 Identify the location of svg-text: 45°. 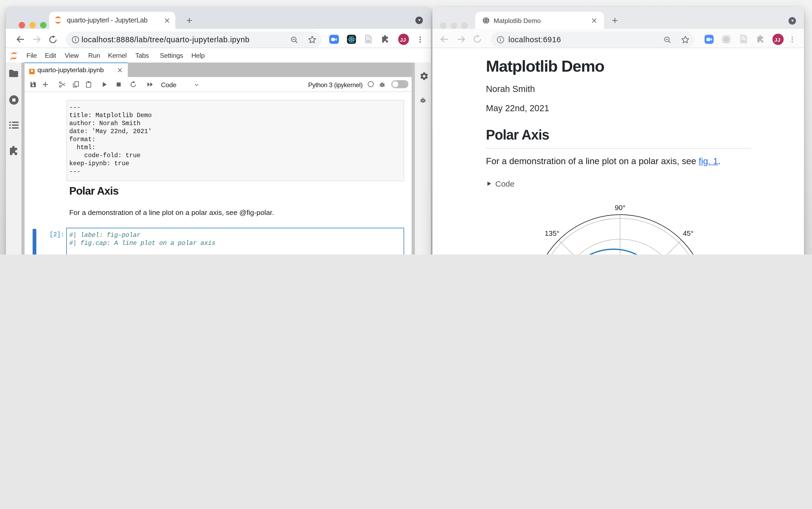
(688, 233).